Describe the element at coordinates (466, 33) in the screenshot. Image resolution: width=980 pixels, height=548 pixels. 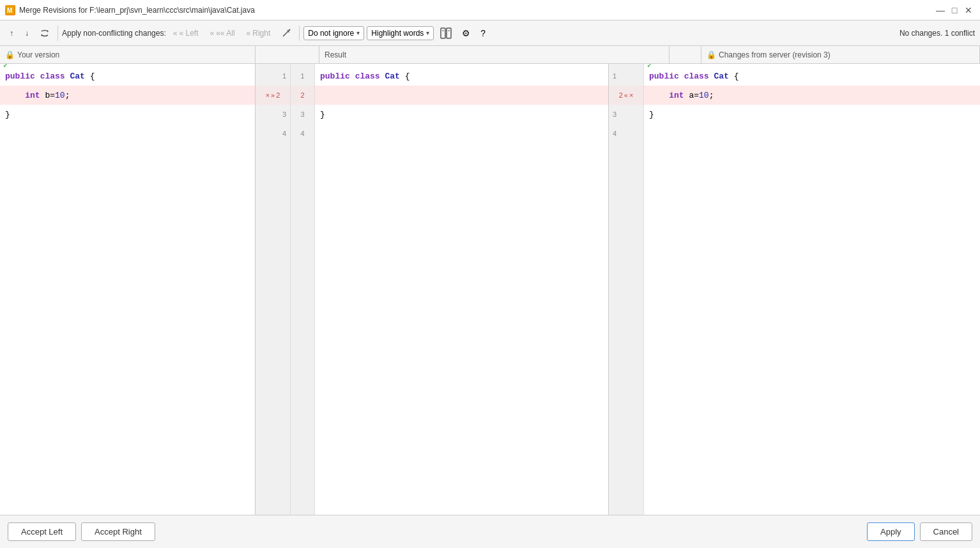
I see `settings-button: ⚙` at that location.